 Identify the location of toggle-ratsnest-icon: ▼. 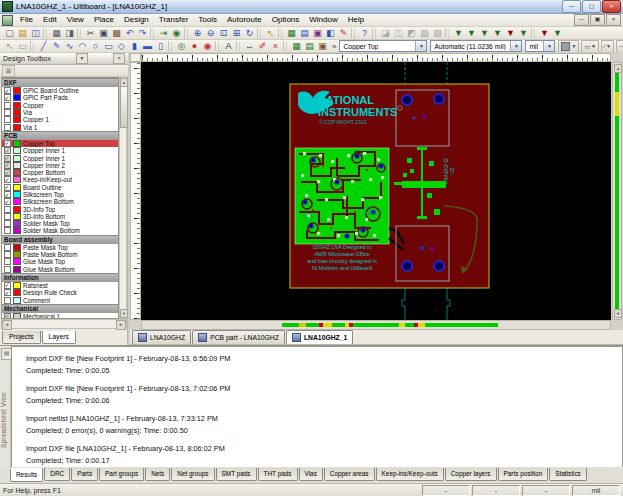
(544, 33).